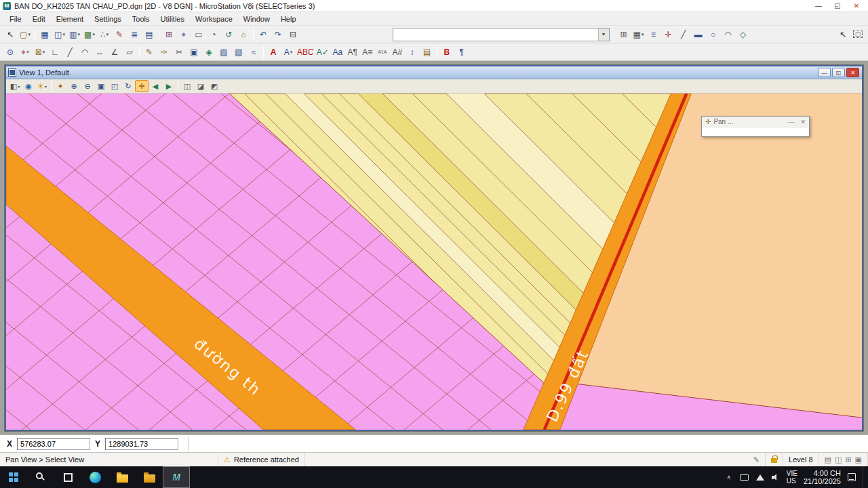 This screenshot has height=488, width=868. Describe the element at coordinates (838, 460) in the screenshot. I see `active-dialog-icon: ◫` at that location.